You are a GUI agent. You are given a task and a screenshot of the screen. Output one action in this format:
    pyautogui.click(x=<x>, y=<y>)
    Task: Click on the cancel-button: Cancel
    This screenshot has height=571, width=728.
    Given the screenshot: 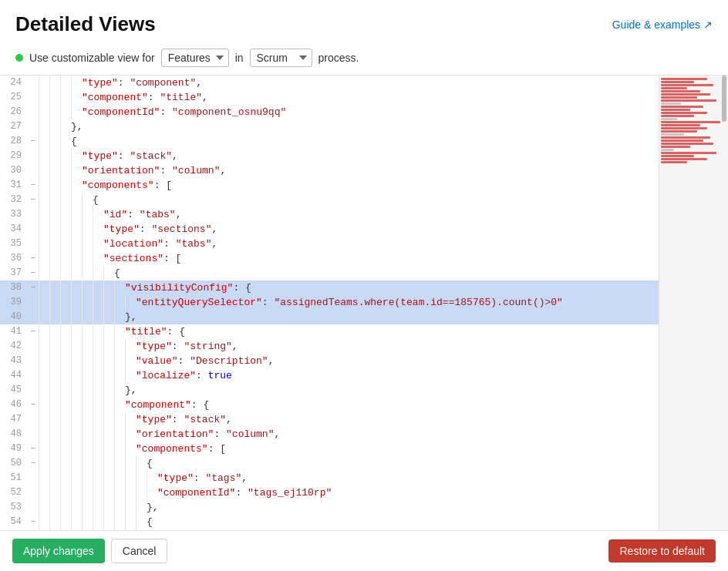 What is the action you would take?
    pyautogui.click(x=140, y=551)
    